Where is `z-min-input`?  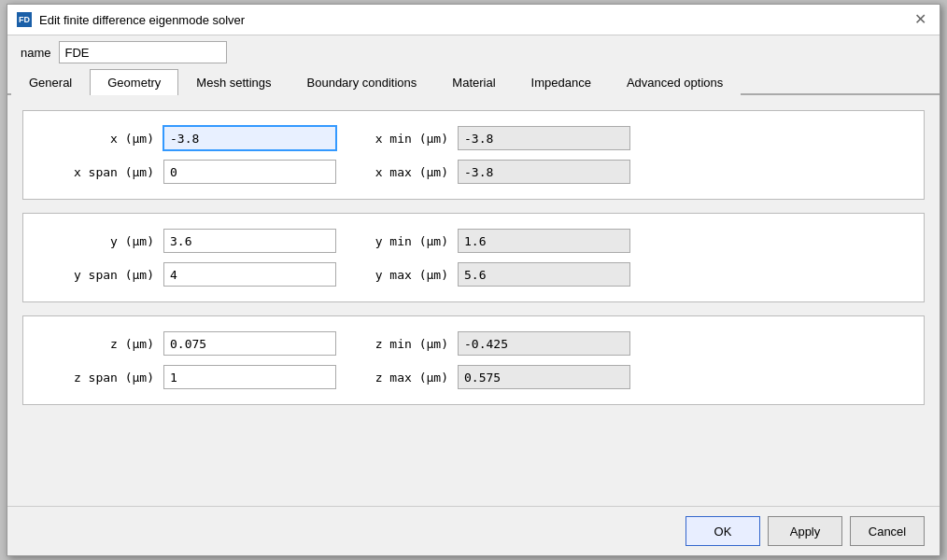 z-min-input is located at coordinates (544, 343).